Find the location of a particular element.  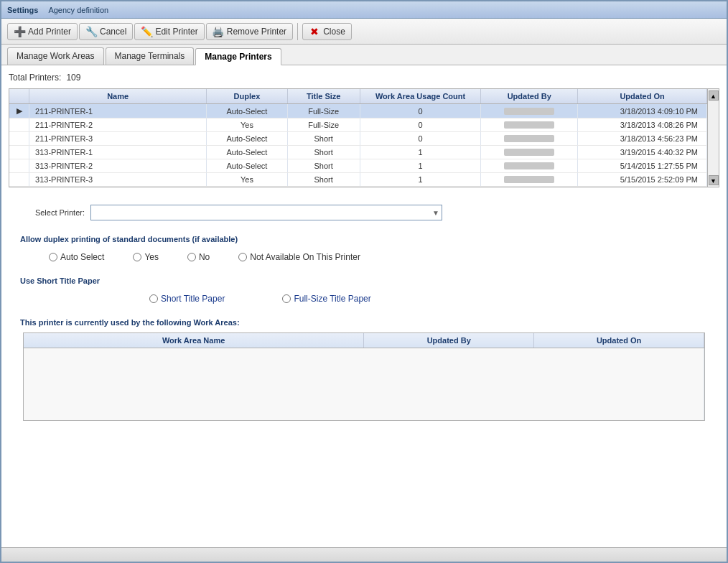

title-radio-group: Short Title Paper Full-Size Title Paper is located at coordinates (429, 299).